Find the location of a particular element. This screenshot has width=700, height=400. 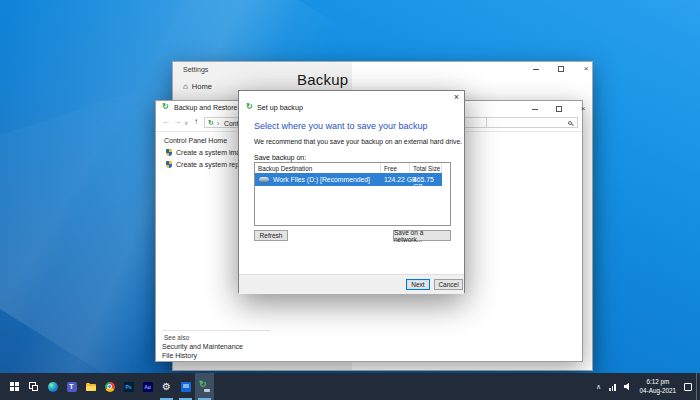

show-desktop-button is located at coordinates (698, 386).